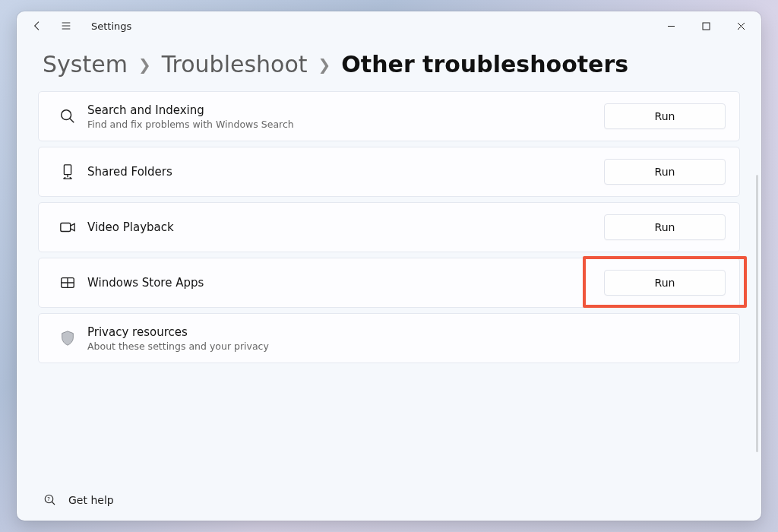 This screenshot has width=778, height=532. I want to click on item-title: Privacy resources, so click(406, 332).